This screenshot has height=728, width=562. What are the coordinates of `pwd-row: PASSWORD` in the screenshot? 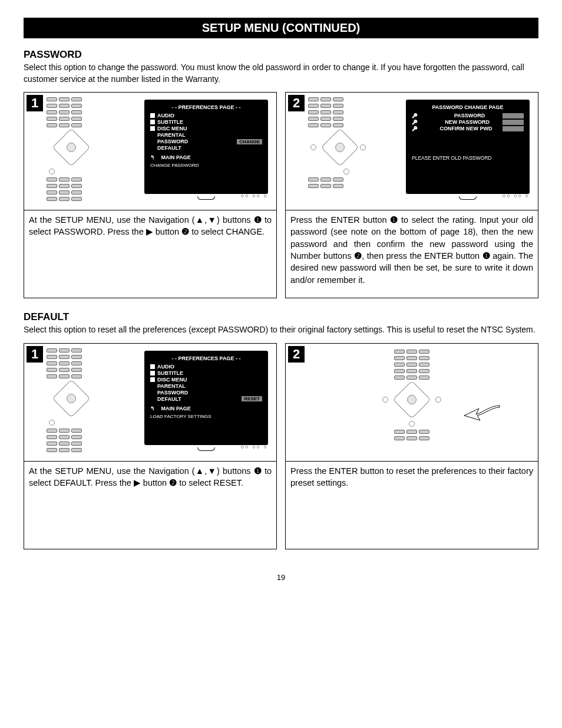 It's located at (470, 116).